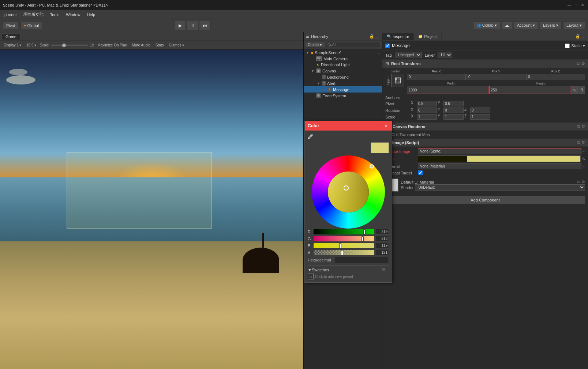 Image resolution: width=588 pixels, height=369 pixels. What do you see at coordinates (567, 46) in the screenshot?
I see `static-checkbox` at bounding box center [567, 46].